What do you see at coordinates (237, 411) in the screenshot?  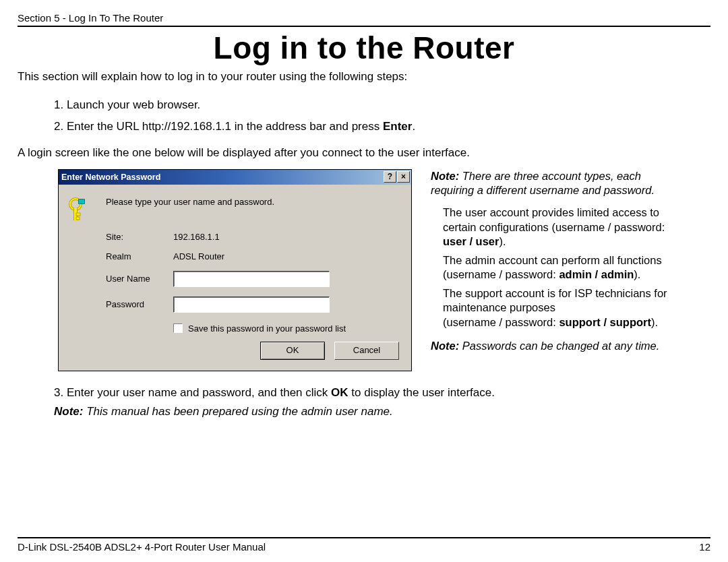 I see `bottom-note-text: This manual has been prepared using the …` at bounding box center [237, 411].